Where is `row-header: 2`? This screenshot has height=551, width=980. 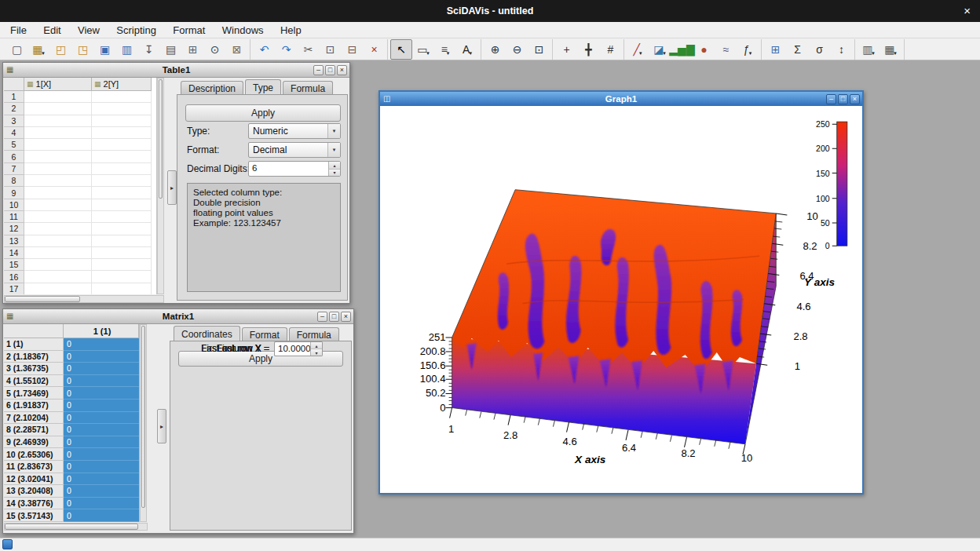
row-header: 2 is located at coordinates (14, 108).